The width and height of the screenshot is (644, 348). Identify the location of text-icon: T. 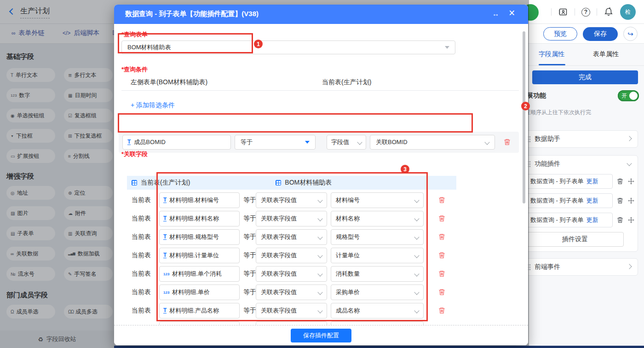
(129, 142).